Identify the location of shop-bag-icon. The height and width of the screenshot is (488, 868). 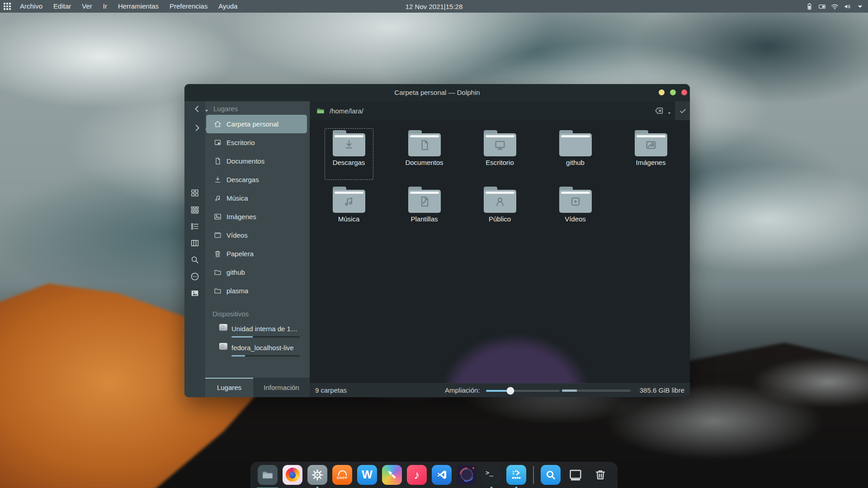
(343, 473).